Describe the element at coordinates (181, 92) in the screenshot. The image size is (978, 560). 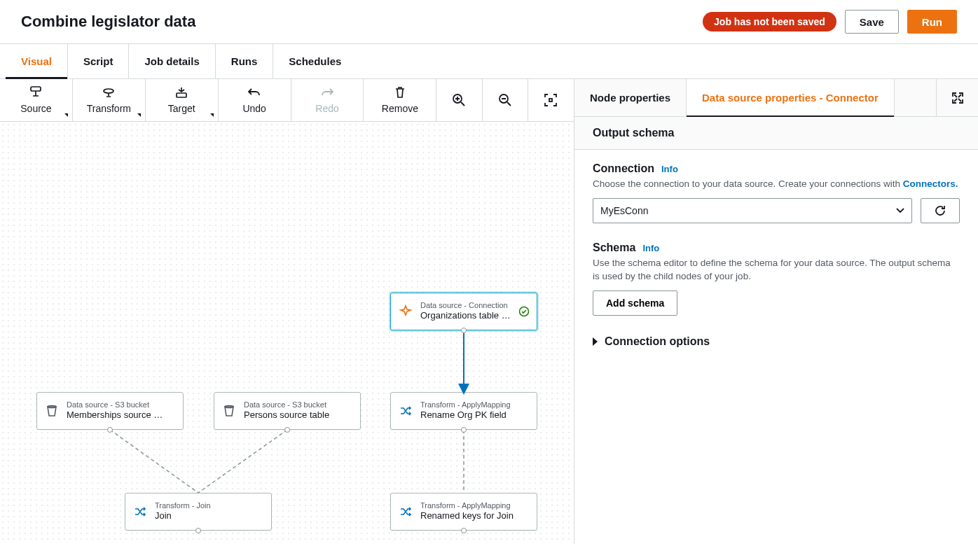
I see `target-icon` at that location.